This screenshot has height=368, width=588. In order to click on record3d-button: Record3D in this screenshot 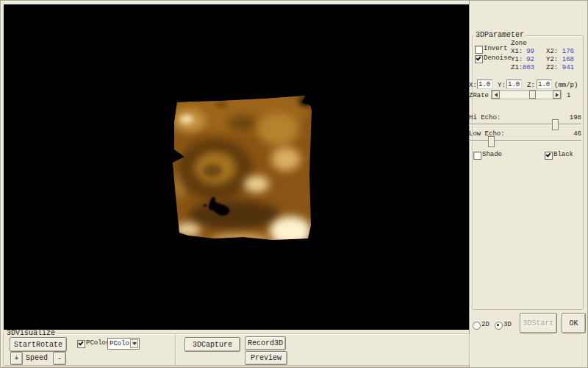, I will do `click(265, 343)`.